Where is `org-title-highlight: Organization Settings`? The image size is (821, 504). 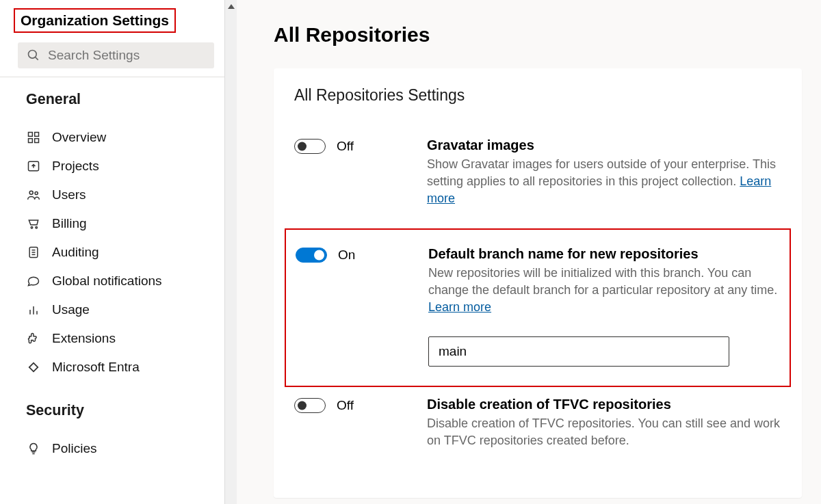 org-title-highlight: Organization Settings is located at coordinates (94, 21).